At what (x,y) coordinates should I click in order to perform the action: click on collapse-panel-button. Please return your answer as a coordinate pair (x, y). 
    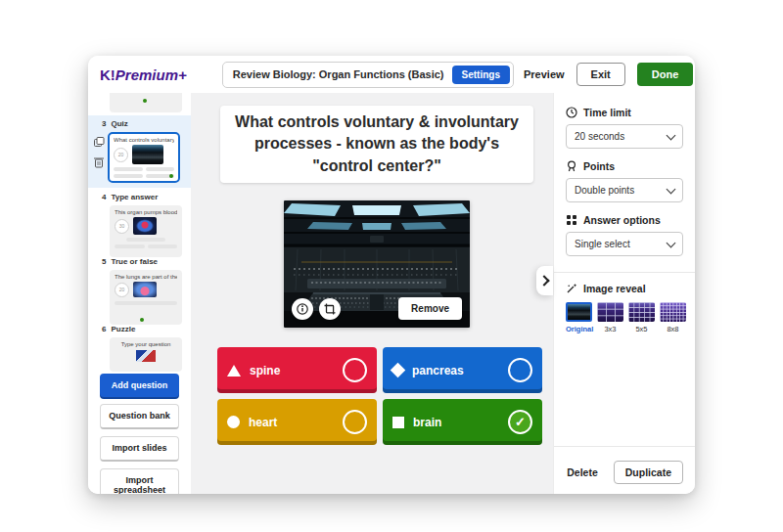
    Looking at the image, I should click on (544, 281).